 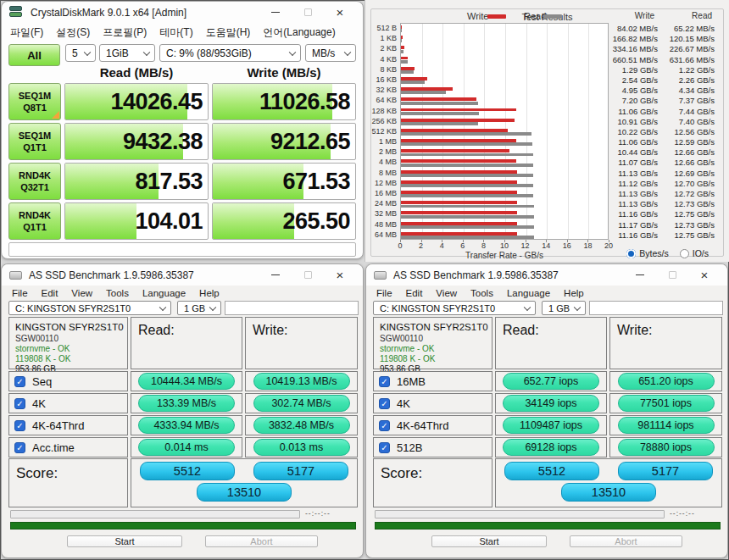 What do you see at coordinates (182, 12) in the screenshot?
I see `cdm-titlebar: CrystalDiskMark 9.0.1 x64 [Admin] ×` at bounding box center [182, 12].